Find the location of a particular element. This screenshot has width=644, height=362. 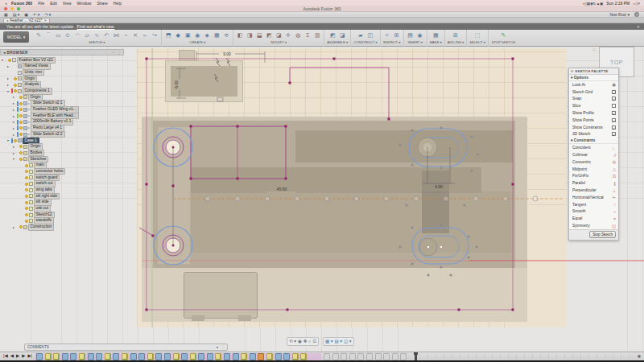

constraint-icon: ~ is located at coordinates (615, 212).